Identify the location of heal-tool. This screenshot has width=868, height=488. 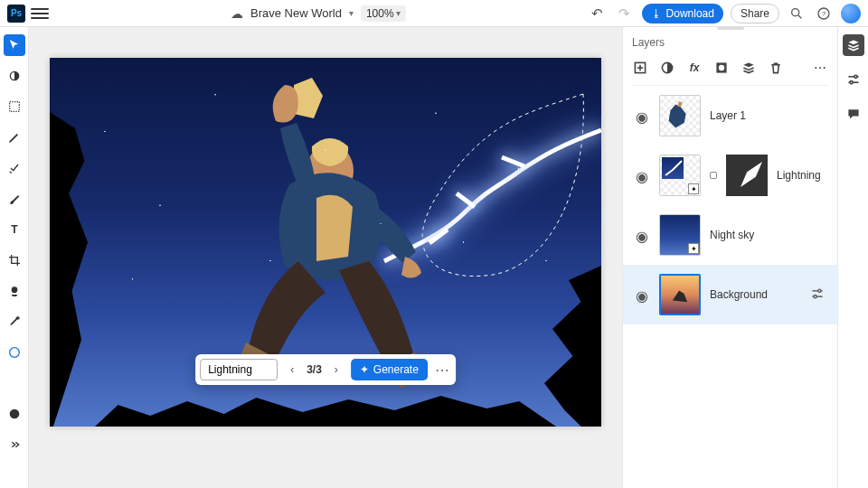
(14, 168).